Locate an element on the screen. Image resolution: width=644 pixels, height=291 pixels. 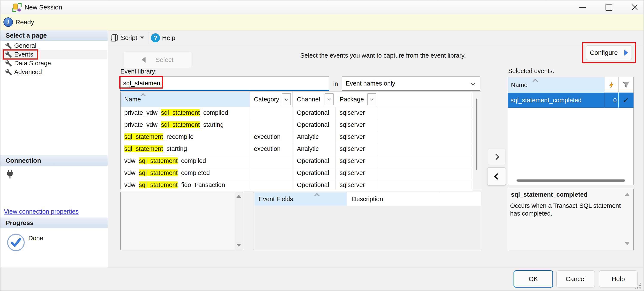
selected-column-header-name: Name is located at coordinates (556, 85).